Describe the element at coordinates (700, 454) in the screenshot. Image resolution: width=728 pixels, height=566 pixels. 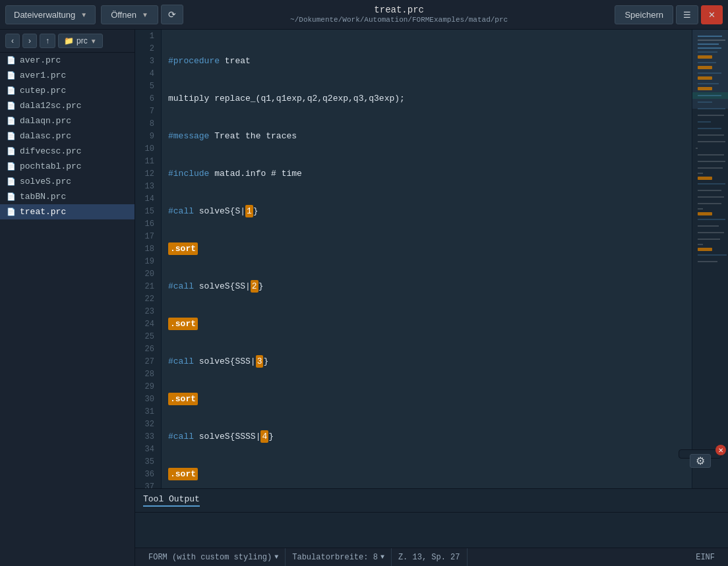
I see `floating-panel: ✕ ⚙` at that location.